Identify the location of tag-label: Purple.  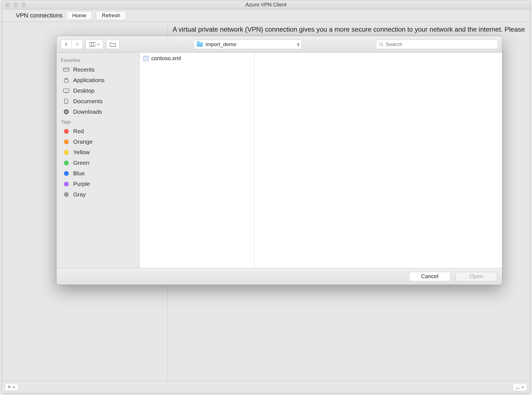
(81, 184).